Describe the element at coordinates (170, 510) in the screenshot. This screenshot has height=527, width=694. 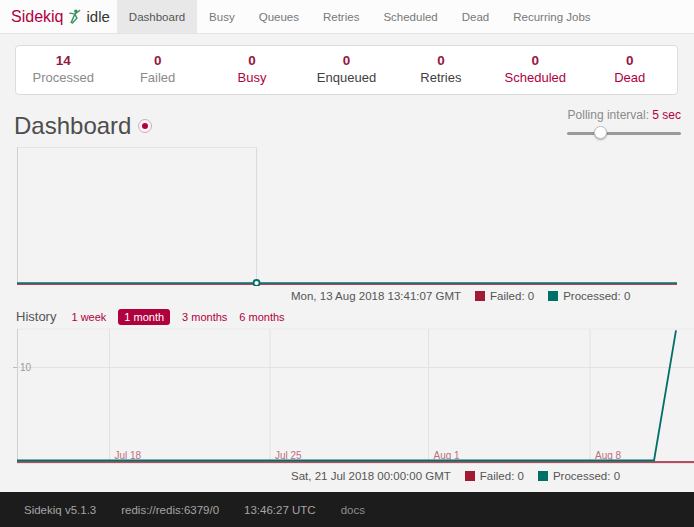
I see `footer-redis-url: redis://redis:6379/0` at that location.